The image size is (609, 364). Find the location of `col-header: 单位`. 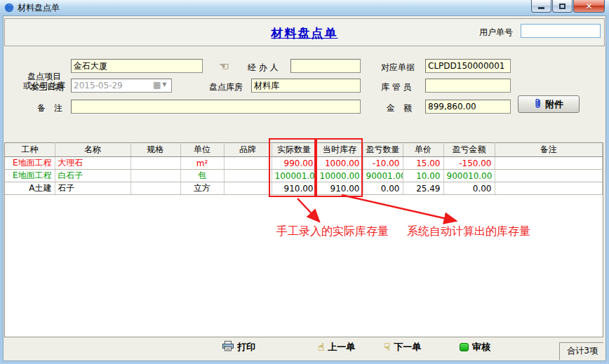

col-header: 单位 is located at coordinates (202, 150).